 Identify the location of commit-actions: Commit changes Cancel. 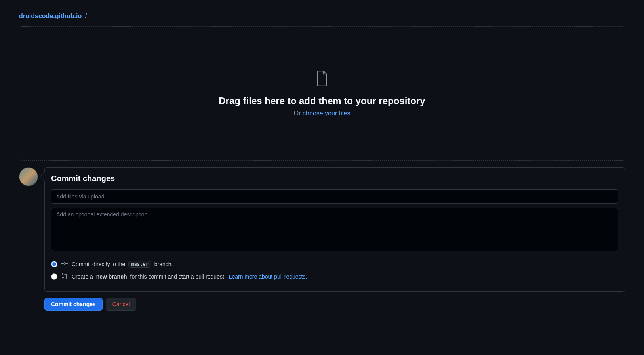
(335, 304).